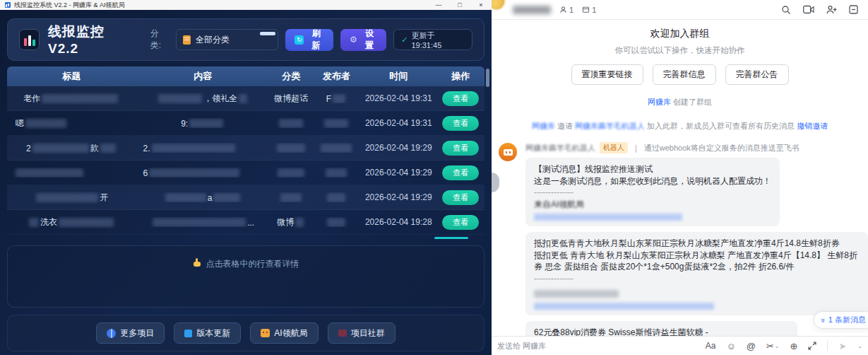 The width and height of the screenshot is (868, 355). What do you see at coordinates (812, 346) in the screenshot?
I see `expand-icon` at bounding box center [812, 346].